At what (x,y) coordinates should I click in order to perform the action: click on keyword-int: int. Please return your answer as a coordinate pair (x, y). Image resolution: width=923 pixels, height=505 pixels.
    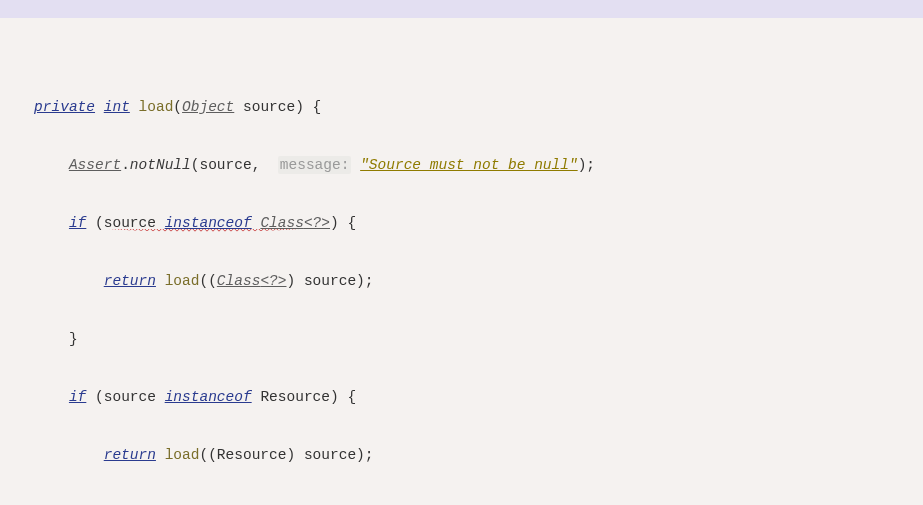
    Looking at the image, I should click on (117, 107).